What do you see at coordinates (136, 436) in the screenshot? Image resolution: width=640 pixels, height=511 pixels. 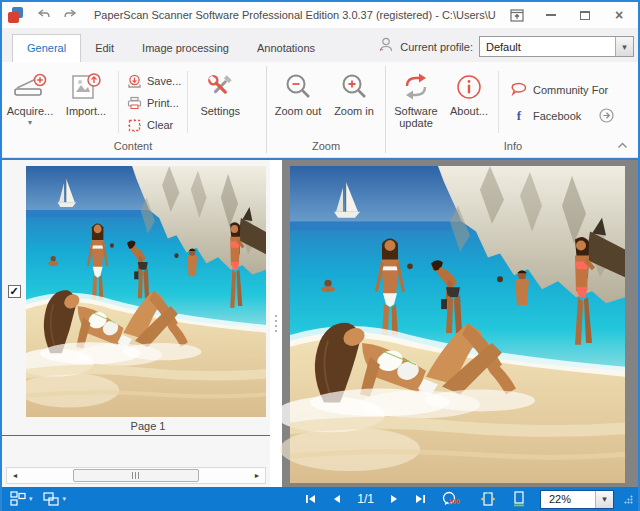 I see `selection-underline` at bounding box center [136, 436].